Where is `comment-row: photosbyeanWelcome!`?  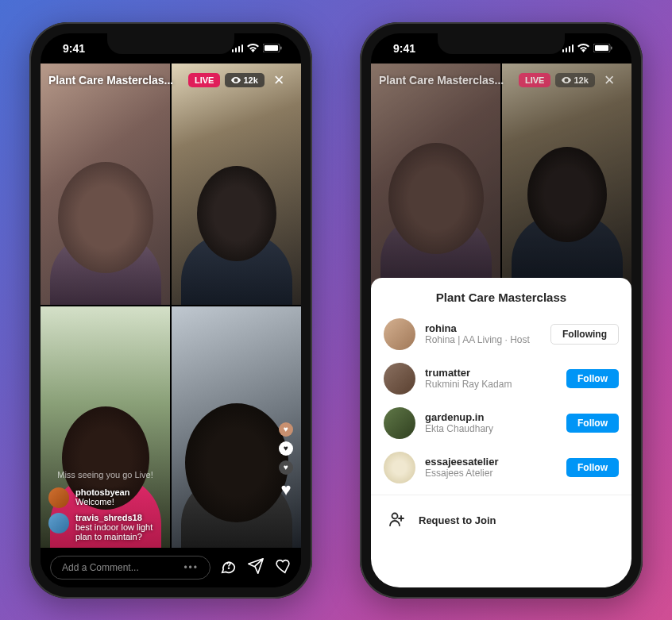 comment-row: photosbyeanWelcome! is located at coordinates (105, 498).